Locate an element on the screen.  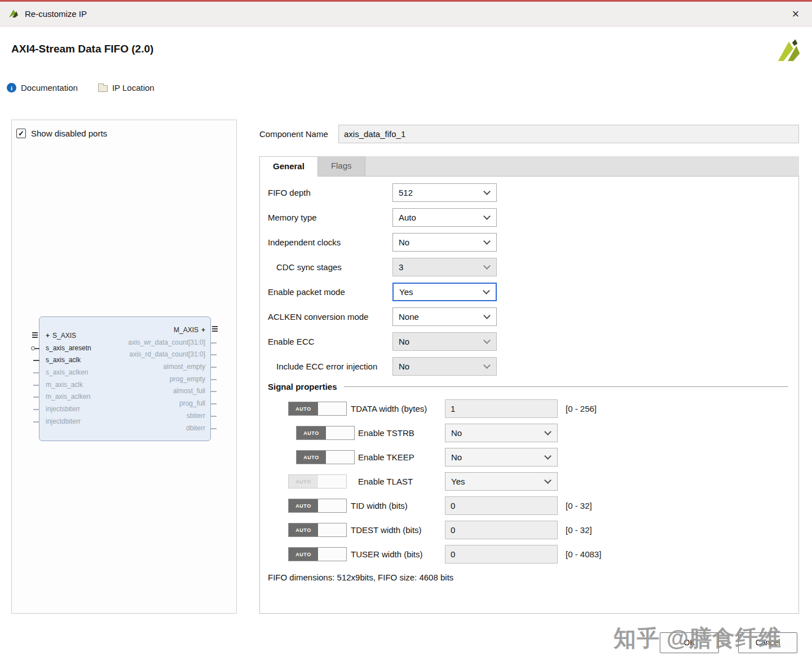
port-label: M_AXIS is located at coordinates (186, 330).